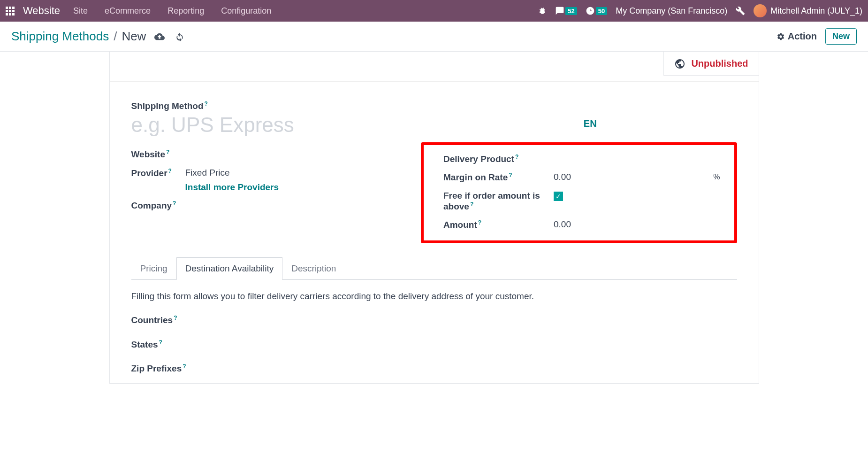  Describe the element at coordinates (596, 11) in the screenshot. I see `activities-icon: 50` at that location.